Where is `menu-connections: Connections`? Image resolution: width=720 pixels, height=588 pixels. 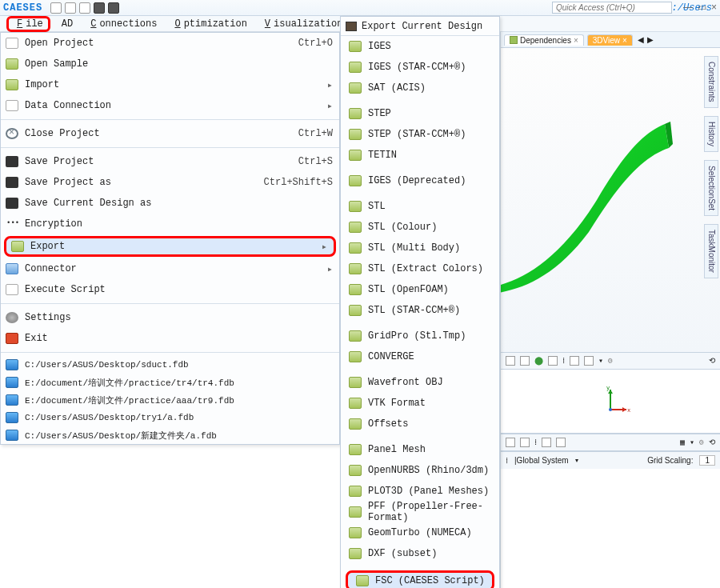 menu-connections: Connections is located at coordinates (122, 24).